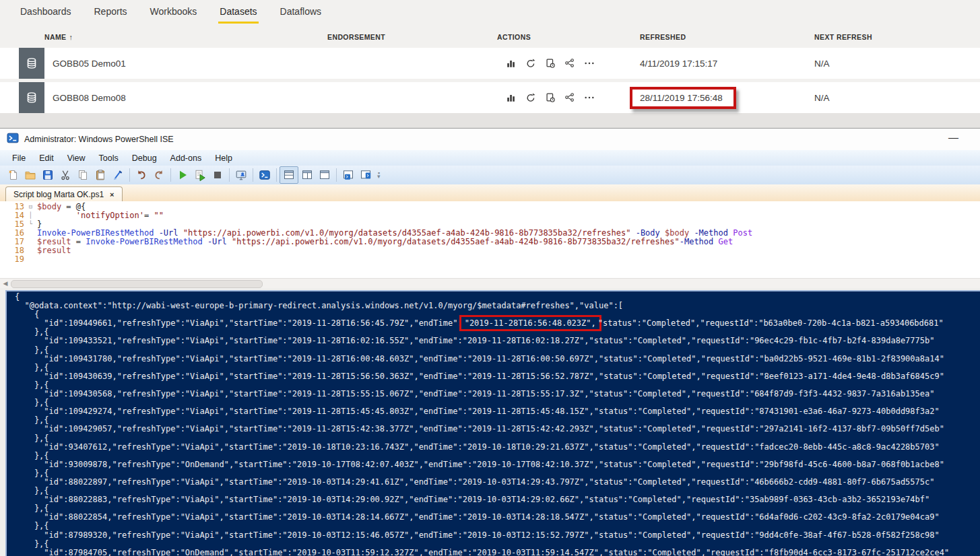 The image size is (980, 556). I want to click on fold-guide: │, so click(31, 215).